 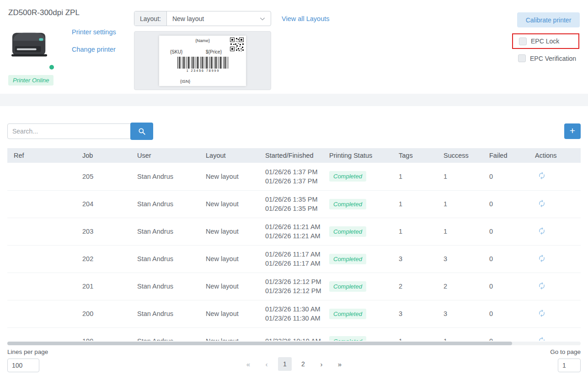 I want to click on started-time: 01/26/26 1:35 PM, so click(x=293, y=199).